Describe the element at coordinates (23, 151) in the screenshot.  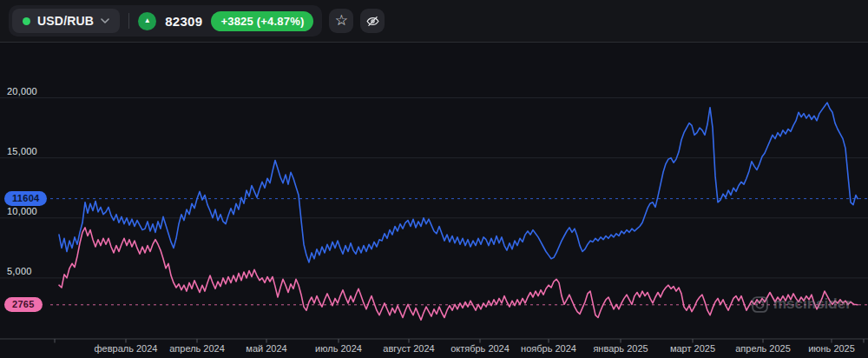
I see `y-axis-label: 15,000` at that location.